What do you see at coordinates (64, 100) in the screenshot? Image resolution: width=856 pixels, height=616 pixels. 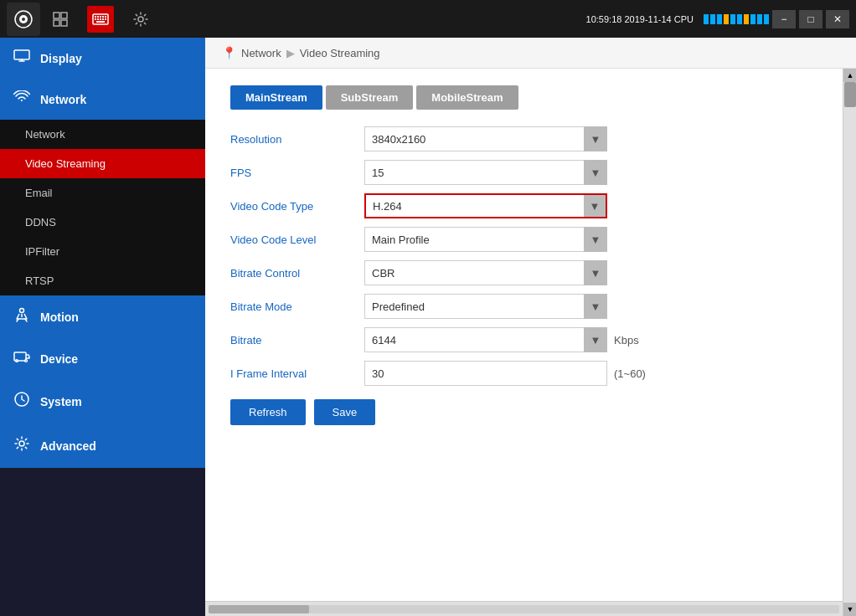 I see `sidebar-label-network: Network` at bounding box center [64, 100].